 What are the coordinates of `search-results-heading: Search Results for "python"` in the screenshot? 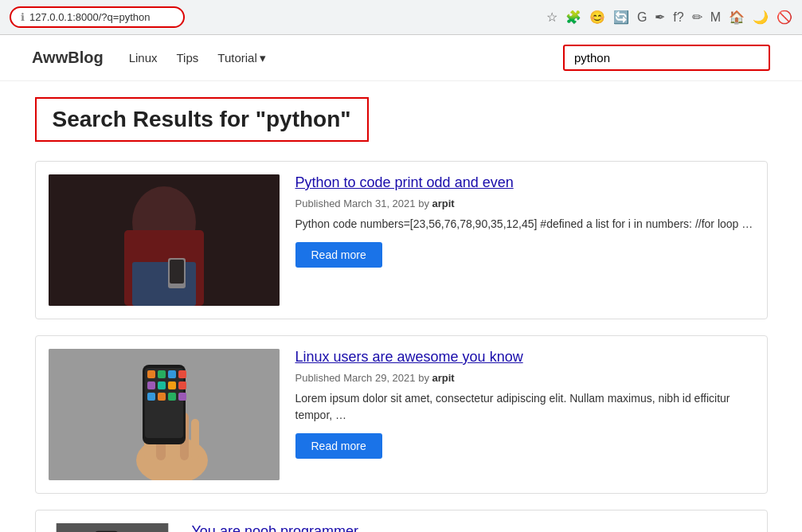 It's located at (202, 119).